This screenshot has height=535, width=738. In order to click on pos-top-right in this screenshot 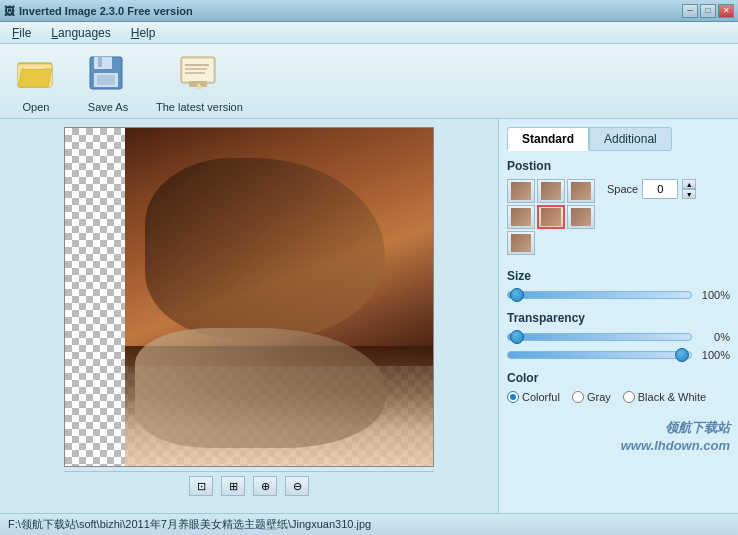, I will do `click(581, 191)`.